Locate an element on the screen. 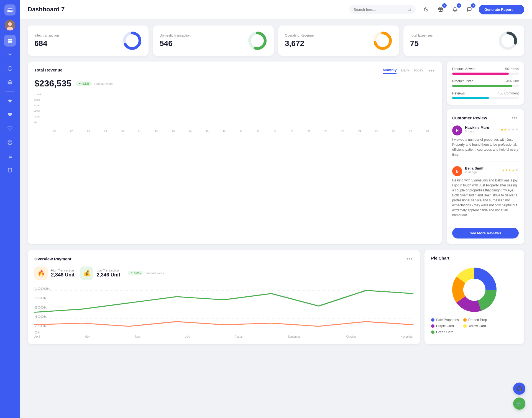 The image size is (532, 418). stat-cards-row: Inter. transaction 684 Domestic transact… is located at coordinates (276, 41).